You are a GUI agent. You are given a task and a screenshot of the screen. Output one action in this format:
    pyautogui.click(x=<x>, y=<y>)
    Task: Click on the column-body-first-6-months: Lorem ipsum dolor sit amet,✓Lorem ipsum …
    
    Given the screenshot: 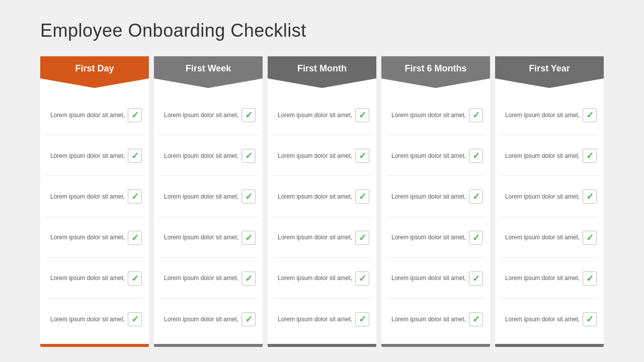 What is the action you would take?
    pyautogui.click(x=436, y=215)
    